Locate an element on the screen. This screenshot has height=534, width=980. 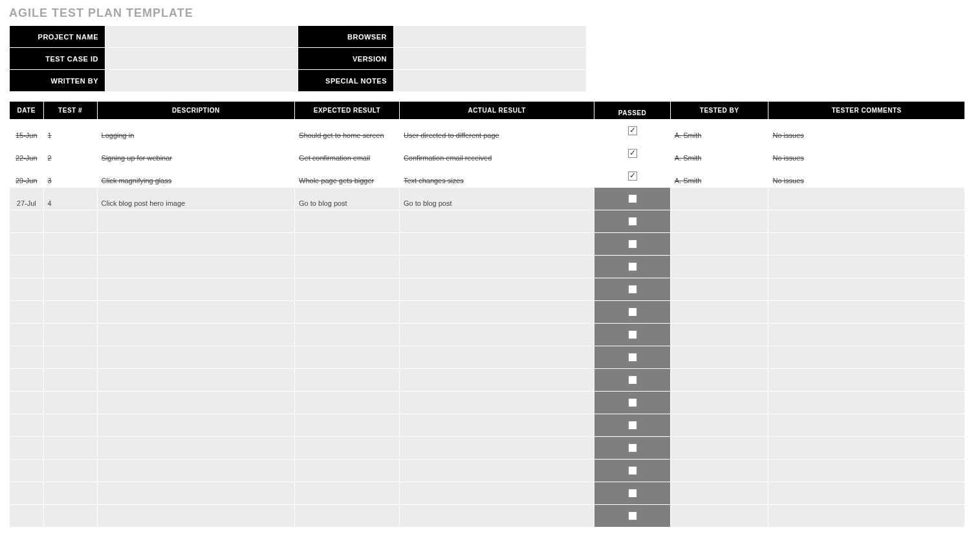
cell-description: Signing up for webinar is located at coordinates (196, 154).